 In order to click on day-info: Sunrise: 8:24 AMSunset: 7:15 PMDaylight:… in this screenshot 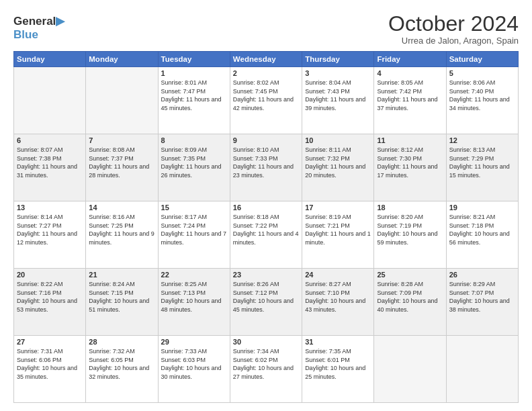, I will do `click(122, 297)`.